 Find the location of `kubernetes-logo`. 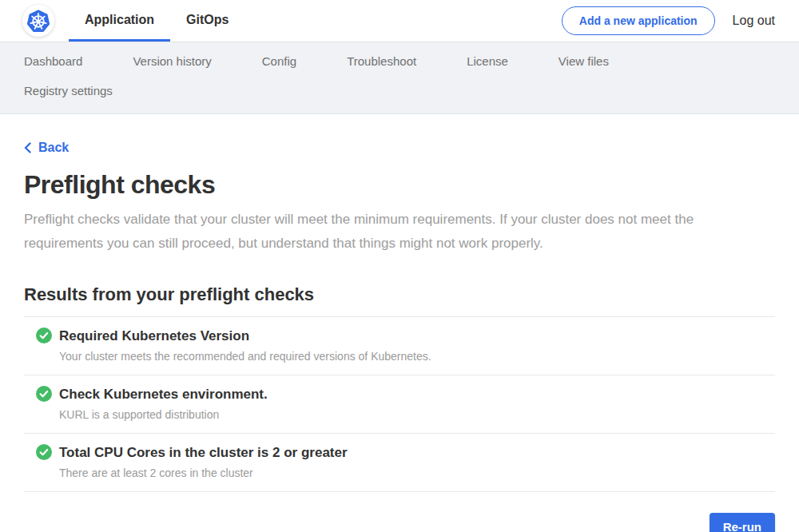

kubernetes-logo is located at coordinates (38, 21).